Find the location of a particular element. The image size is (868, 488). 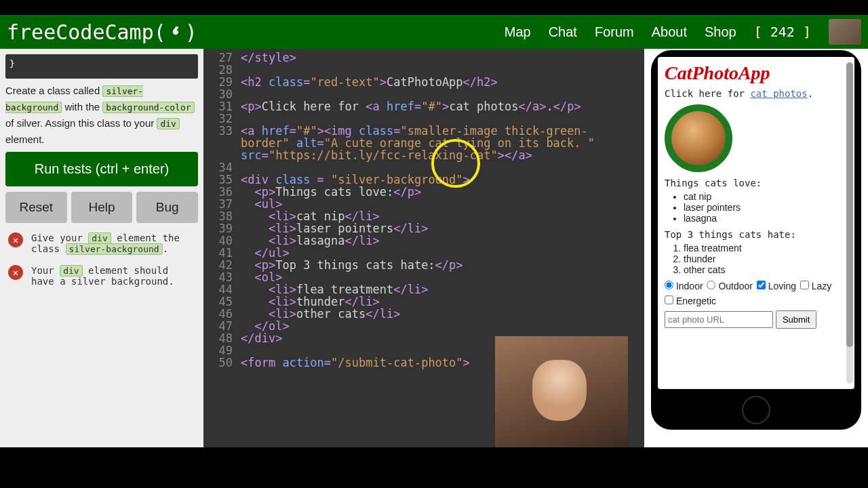

list-item: flea treatment is located at coordinates (766, 248).